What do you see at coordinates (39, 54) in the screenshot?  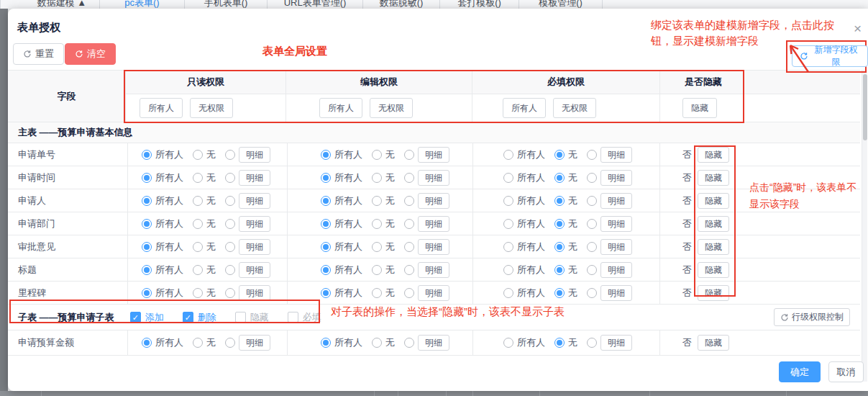 I see `reset-button: 重置` at bounding box center [39, 54].